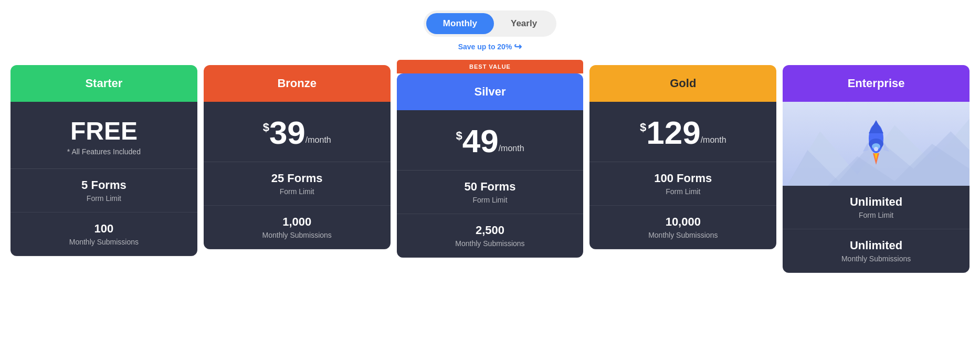 The height and width of the screenshot is (350, 980). What do you see at coordinates (683, 133) in the screenshot?
I see `gold-price-amount: $ 129 /month` at bounding box center [683, 133].